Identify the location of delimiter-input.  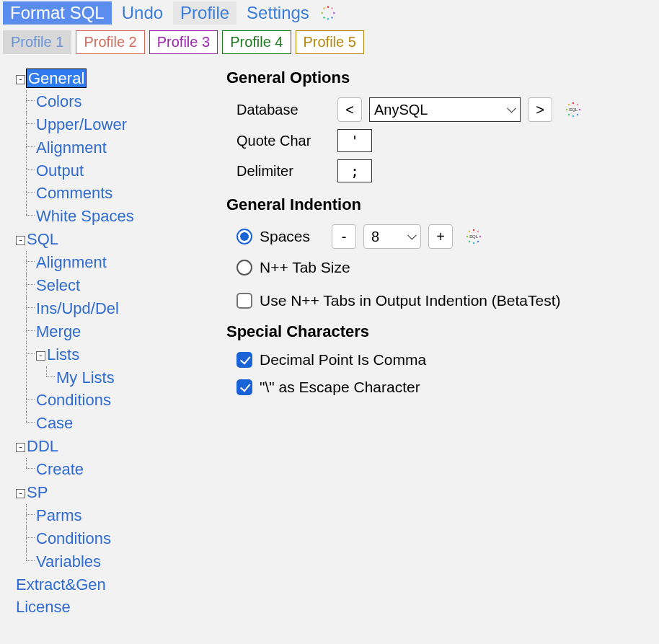
(355, 171).